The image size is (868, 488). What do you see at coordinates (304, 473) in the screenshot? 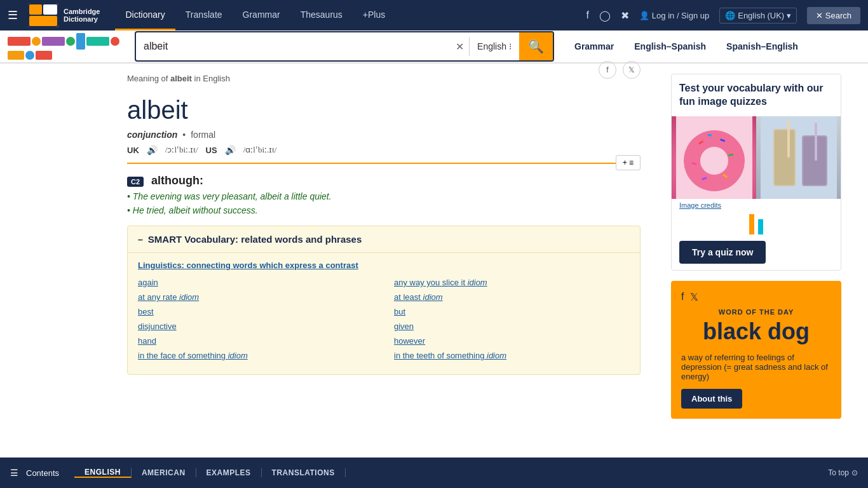
I see `bottom-link-translations: TRANSLATIONS` at bounding box center [304, 473].